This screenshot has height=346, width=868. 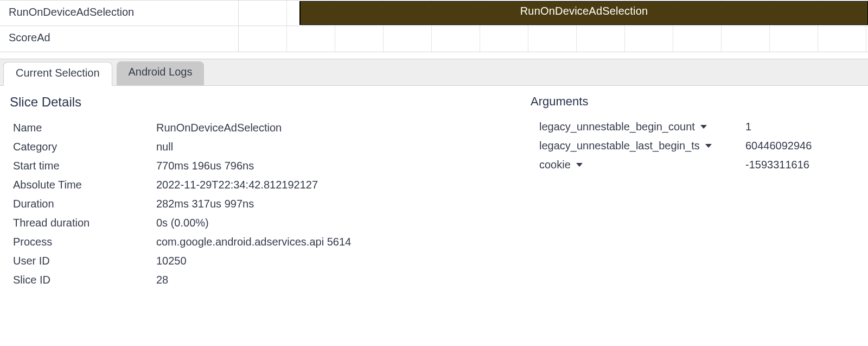 I want to click on kv-value-slice-id: 28, so click(x=333, y=280).